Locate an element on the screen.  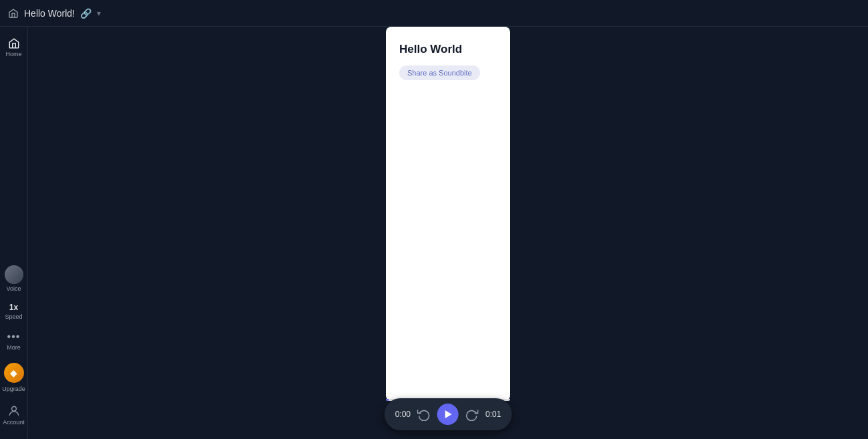
home-icon is located at coordinates (14, 43).